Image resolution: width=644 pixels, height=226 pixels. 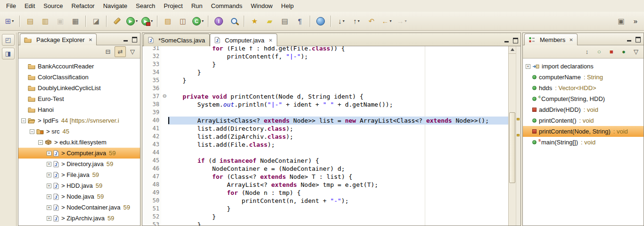 What do you see at coordinates (611, 52) in the screenshot?
I see `hide-static-members-button: ■` at bounding box center [611, 52].